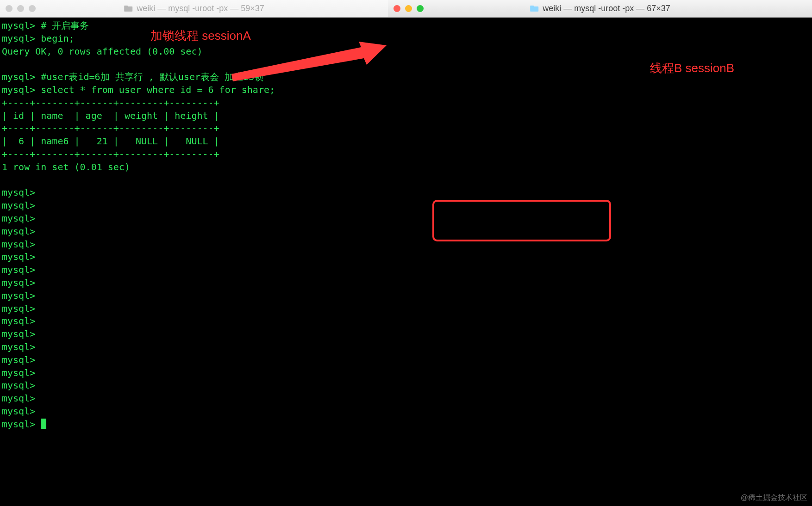 This screenshot has width=812, height=506. What do you see at coordinates (194, 9) in the screenshot?
I see `window-title-left: weiki — mysql -uroot -px — 59×37` at bounding box center [194, 9].